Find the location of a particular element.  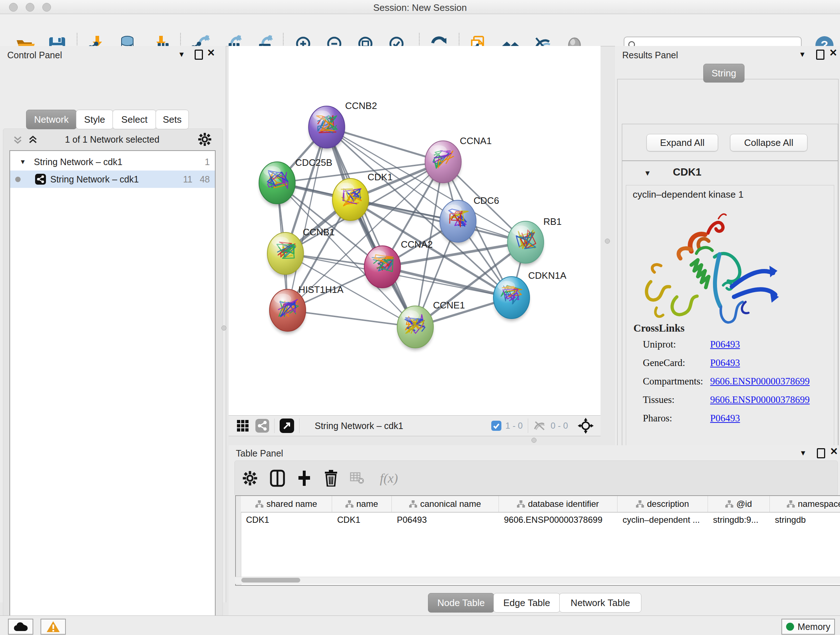

horizontal-scrollbar-track is located at coordinates (538, 581).